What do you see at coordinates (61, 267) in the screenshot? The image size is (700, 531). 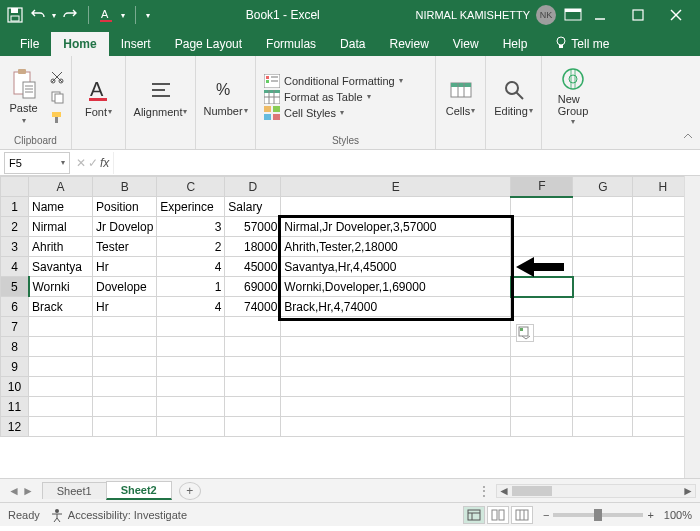 I see `cell-A4: Savantya` at bounding box center [61, 267].